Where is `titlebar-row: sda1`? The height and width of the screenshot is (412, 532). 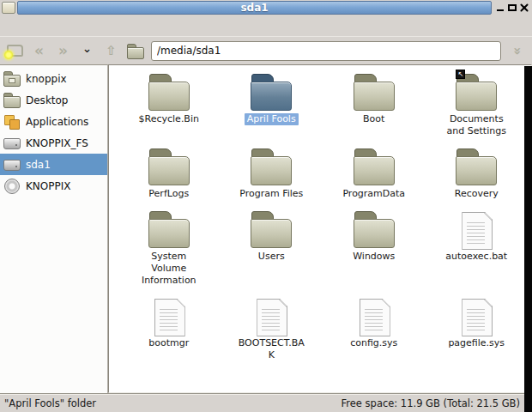
titlebar-row: sda1 is located at coordinates (266, 8).